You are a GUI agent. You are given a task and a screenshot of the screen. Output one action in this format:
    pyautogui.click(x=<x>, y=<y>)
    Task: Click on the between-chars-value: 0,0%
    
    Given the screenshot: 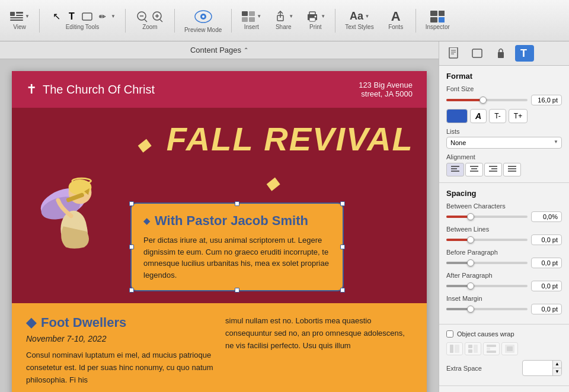 What is the action you would take?
    pyautogui.click(x=546, y=217)
    